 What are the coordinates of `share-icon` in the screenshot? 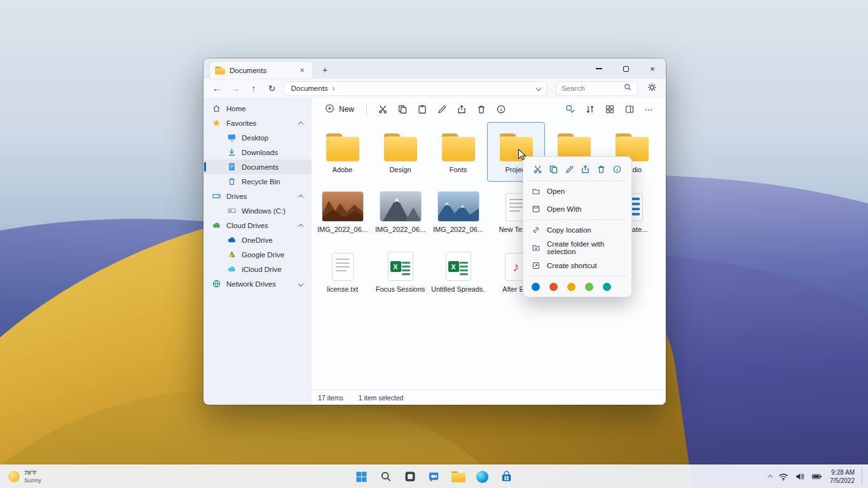 It's located at (586, 169).